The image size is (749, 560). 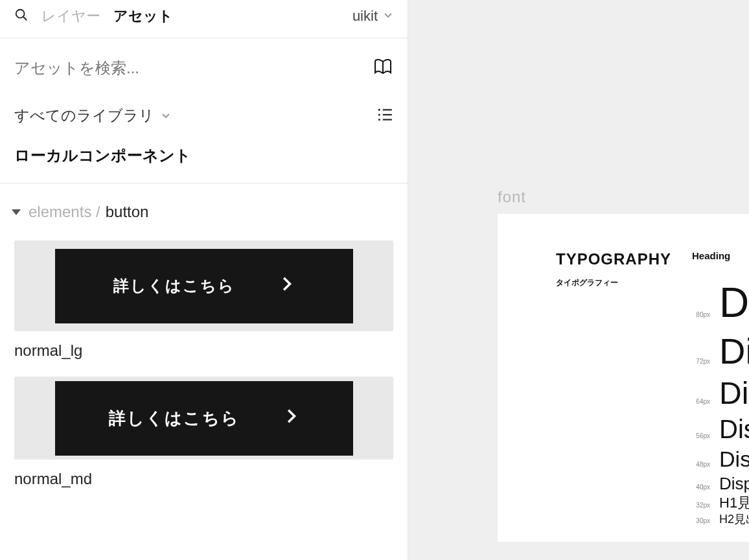 What do you see at coordinates (701, 402) in the screenshot?
I see `size-label: 64px` at bounding box center [701, 402].